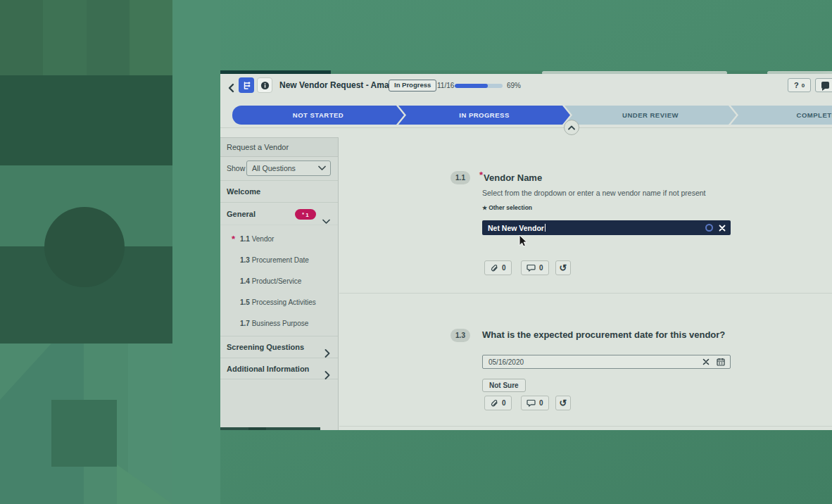  What do you see at coordinates (532, 115) in the screenshot?
I see `status-stepper: NOT STARTED IN PROGRESS UNDER REVIEW COM…` at bounding box center [532, 115].